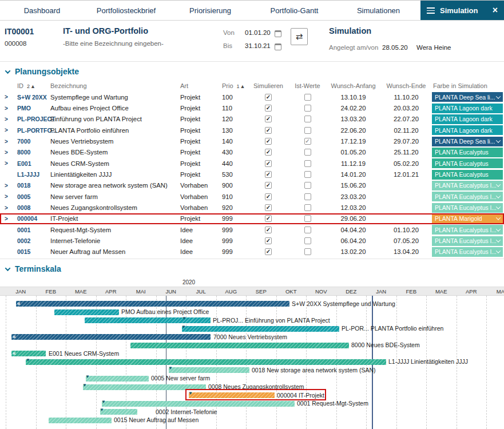  Describe the element at coordinates (252, 97) in the screenshot. I see `table-row-s-w-20xx: >S+W 20XXSystempflege und WartungProjekt…` at that location.